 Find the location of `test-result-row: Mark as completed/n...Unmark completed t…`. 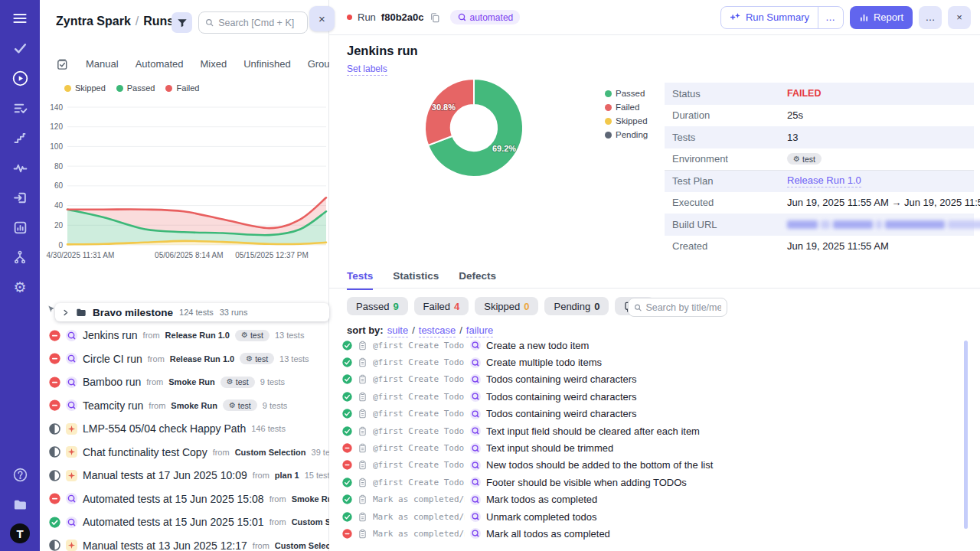

test-result-row: Mark as completed/n...Unmark completed t… is located at coordinates (656, 517).